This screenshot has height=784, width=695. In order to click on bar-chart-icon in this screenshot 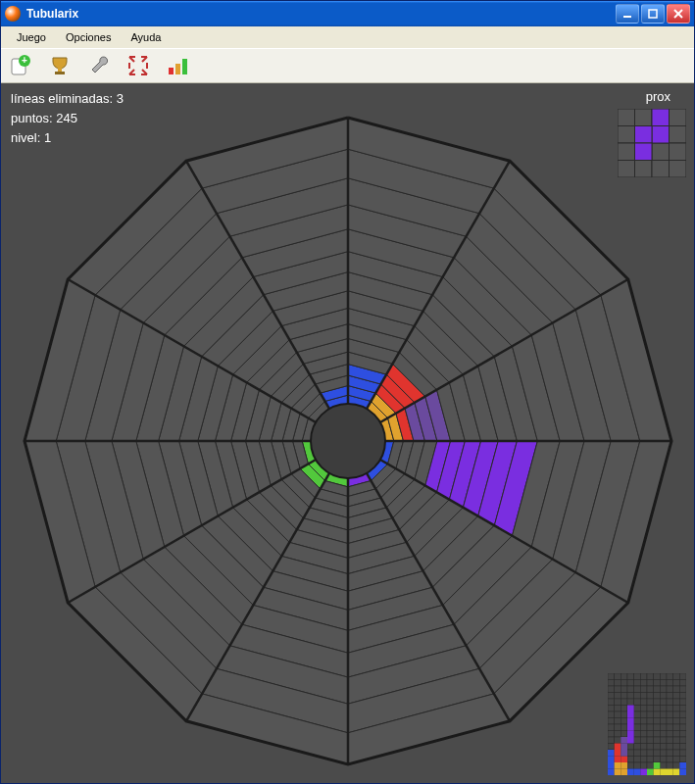, I will do `click(177, 66)`.